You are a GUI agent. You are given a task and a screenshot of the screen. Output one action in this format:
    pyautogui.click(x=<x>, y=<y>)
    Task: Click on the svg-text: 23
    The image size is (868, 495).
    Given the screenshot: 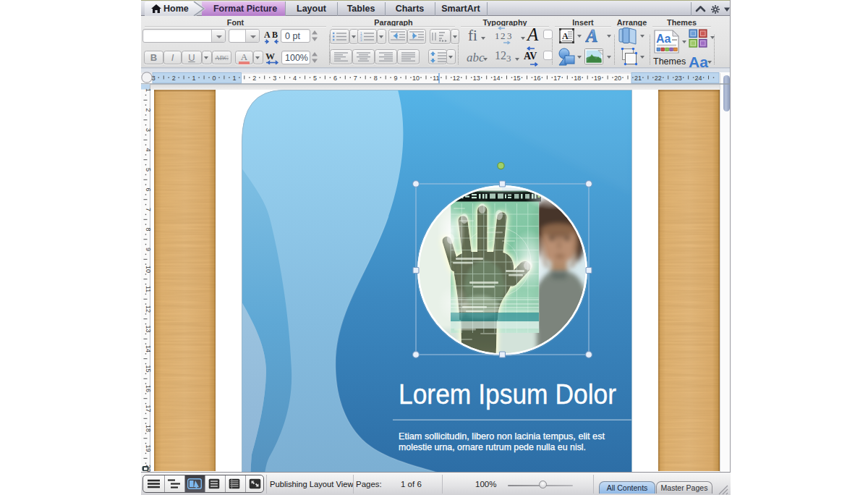 What is the action you would take?
    pyautogui.click(x=678, y=78)
    